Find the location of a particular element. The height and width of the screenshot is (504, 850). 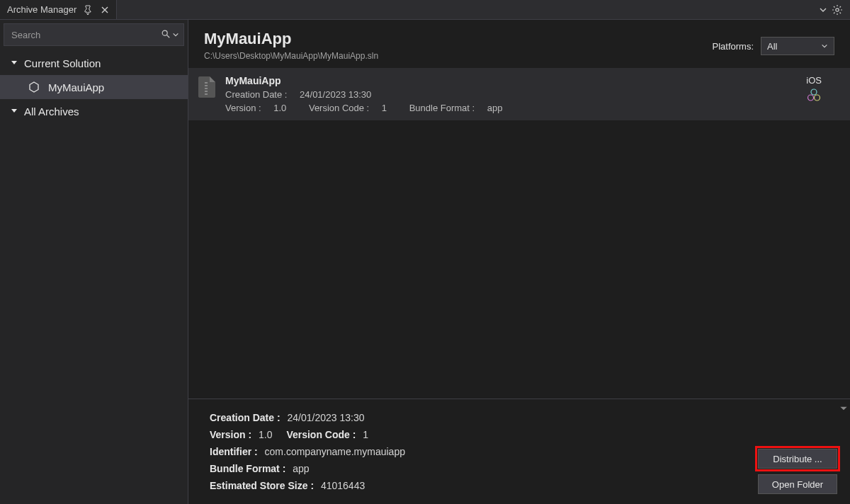

version-value: 1.0 is located at coordinates (280, 108).